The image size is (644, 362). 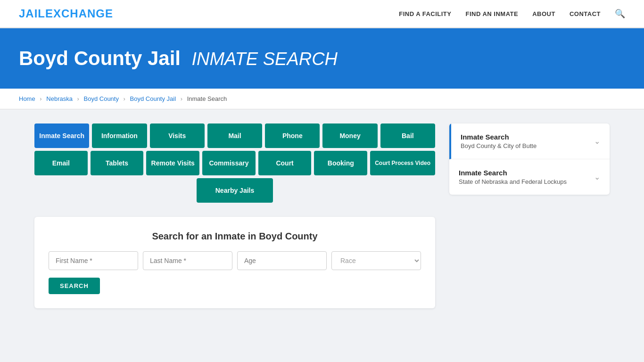 I want to click on nav-btn-booking: Booking, so click(x=340, y=163).